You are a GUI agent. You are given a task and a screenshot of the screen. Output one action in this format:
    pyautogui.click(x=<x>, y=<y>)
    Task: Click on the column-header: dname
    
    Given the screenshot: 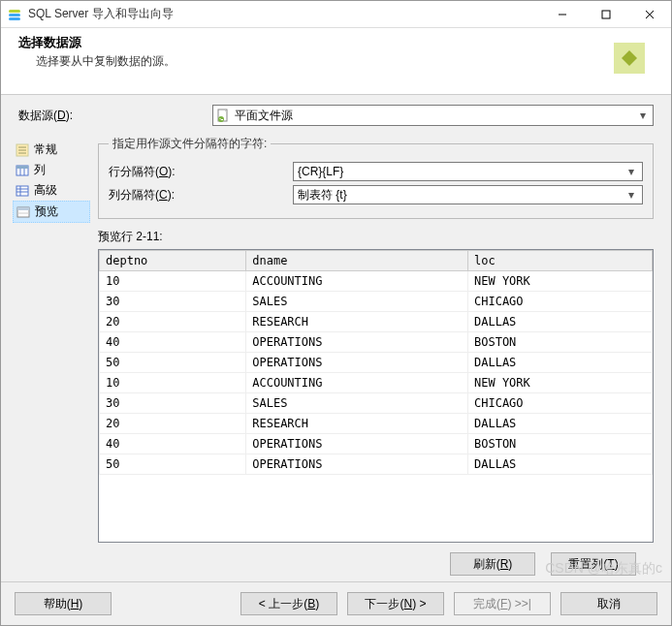 What is the action you would take?
    pyautogui.click(x=357, y=262)
    